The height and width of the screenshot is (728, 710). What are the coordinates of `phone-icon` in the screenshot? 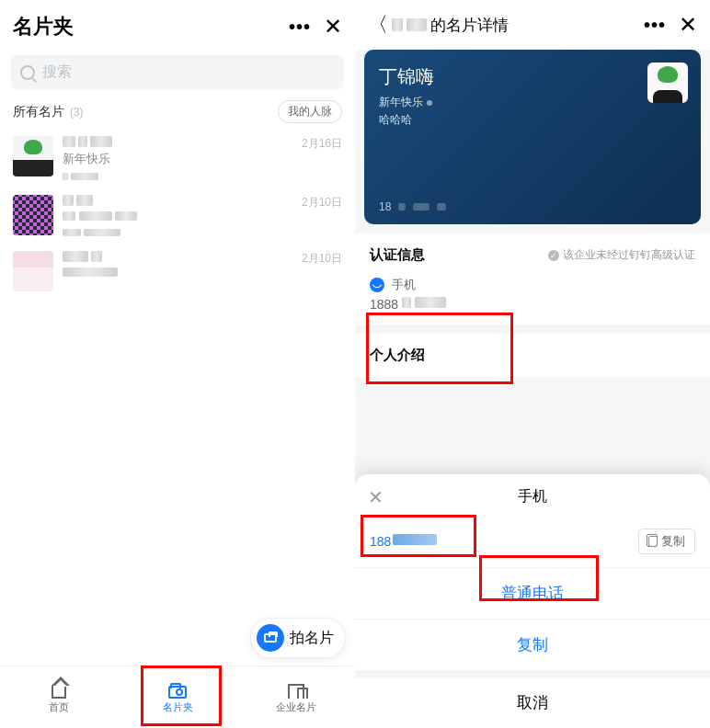 It's located at (377, 285).